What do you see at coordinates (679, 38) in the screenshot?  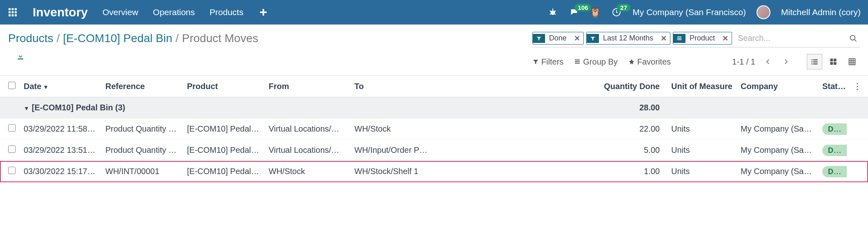 I see `groupby-icon` at bounding box center [679, 38].